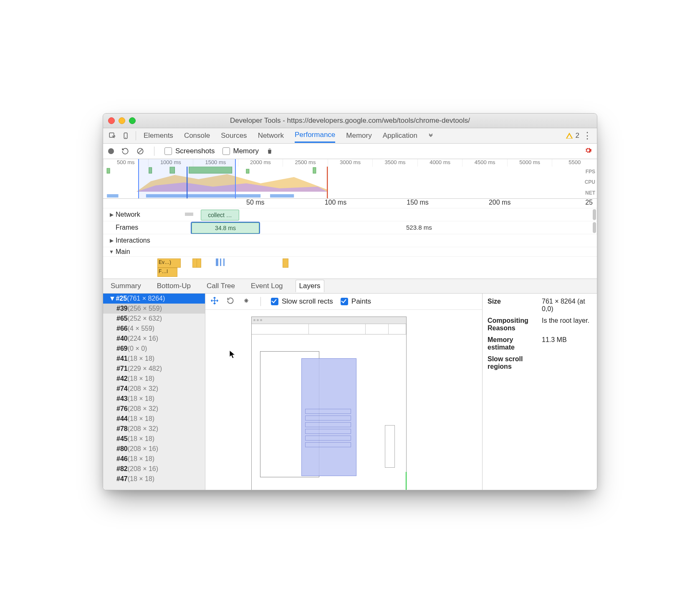 Image resolution: width=700 pixels, height=603 pixels. I want to click on details-tab-event-log: Event Log, so click(267, 286).